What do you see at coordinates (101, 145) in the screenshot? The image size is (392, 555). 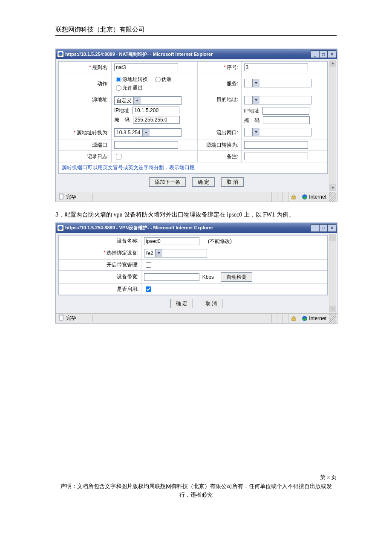 I see `lbl-src-port: 源端口:` at bounding box center [101, 145].